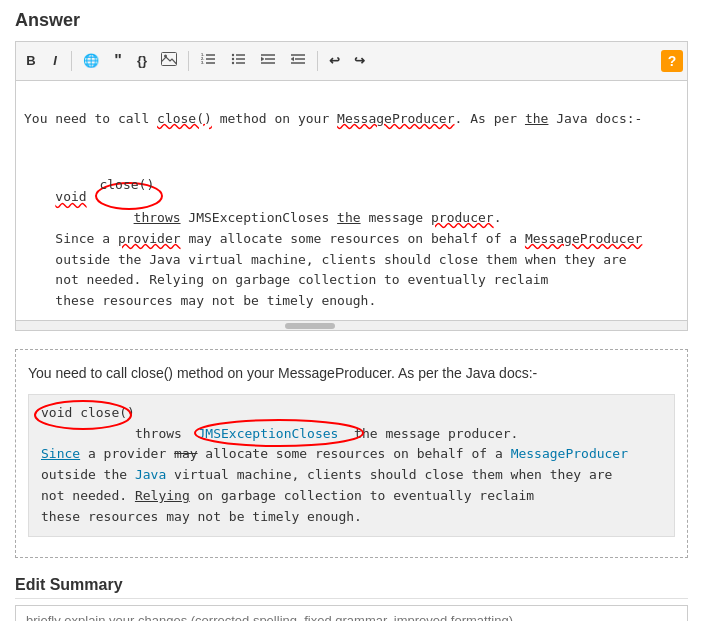  I want to click on code-messageproducer: MessageProducer, so click(570, 454).